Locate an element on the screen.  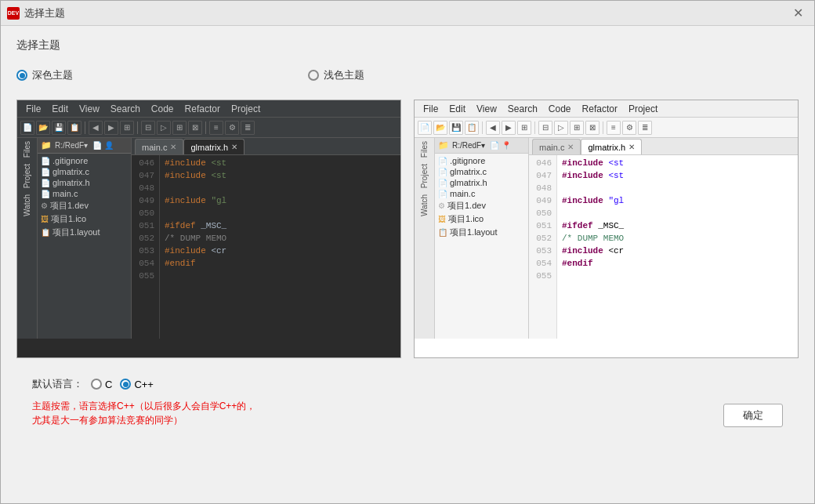
light-theme-radio is located at coordinates (313, 75).